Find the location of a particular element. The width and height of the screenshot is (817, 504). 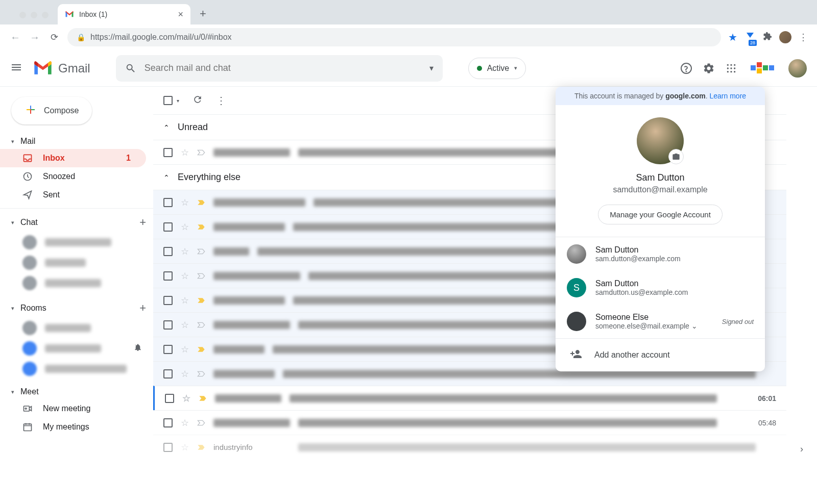

settings-button is located at coordinates (709, 68).